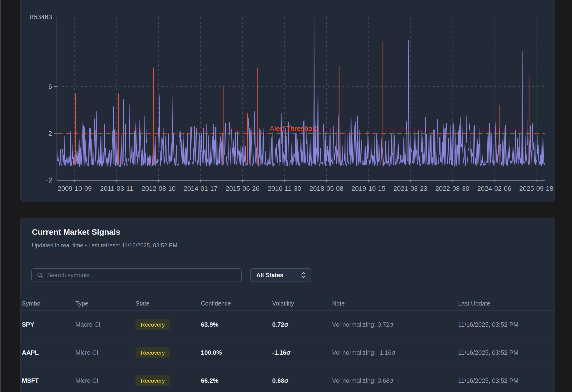  I want to click on x-tick-label: 2025-09-18, so click(536, 189).